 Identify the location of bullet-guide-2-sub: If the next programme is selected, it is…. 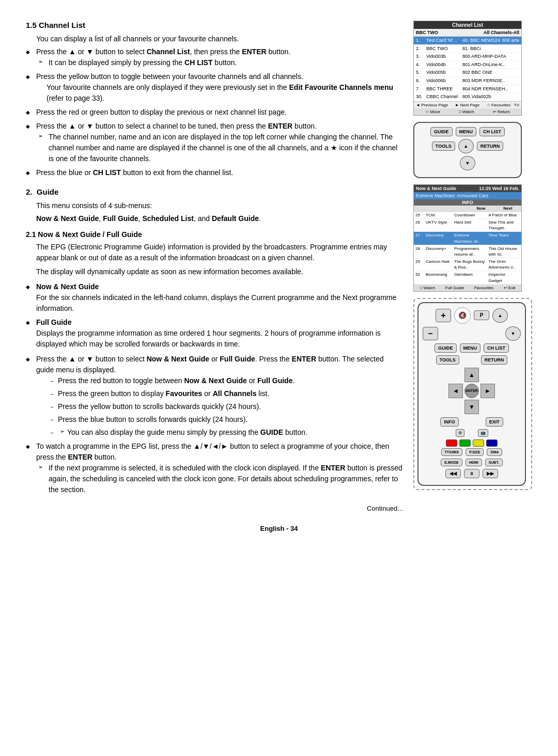
(220, 479).